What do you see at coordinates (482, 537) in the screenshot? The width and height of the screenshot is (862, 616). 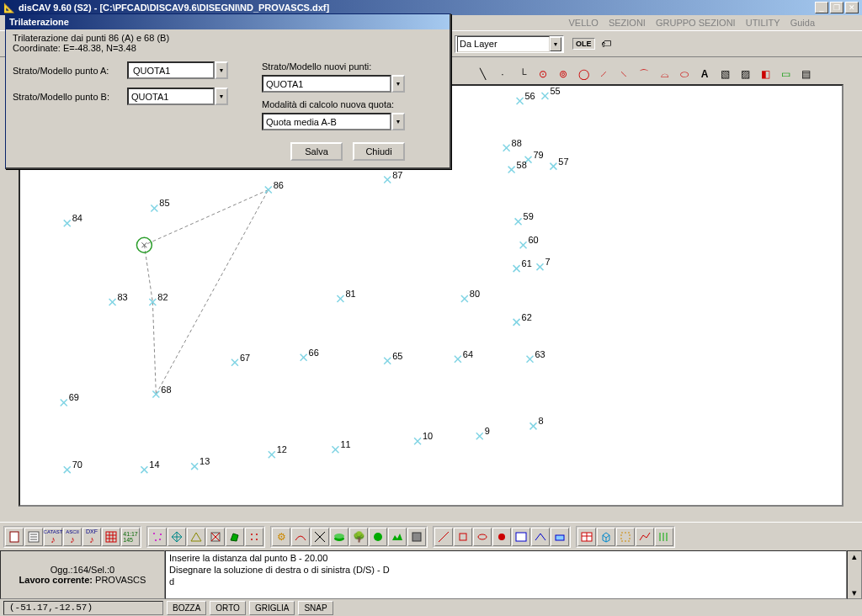 I see `tool-c-icon` at bounding box center [482, 537].